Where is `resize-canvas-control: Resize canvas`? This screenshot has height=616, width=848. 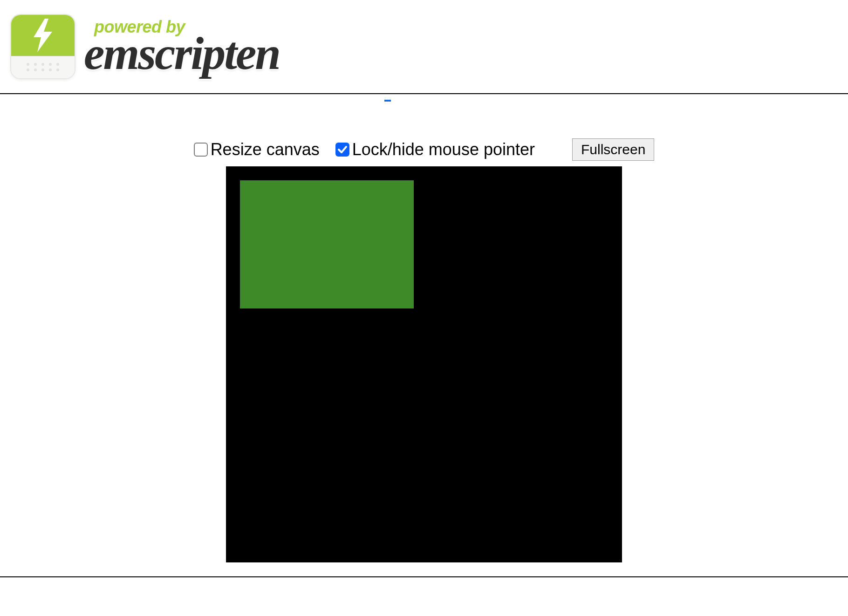
resize-canvas-control: Resize canvas is located at coordinates (257, 150).